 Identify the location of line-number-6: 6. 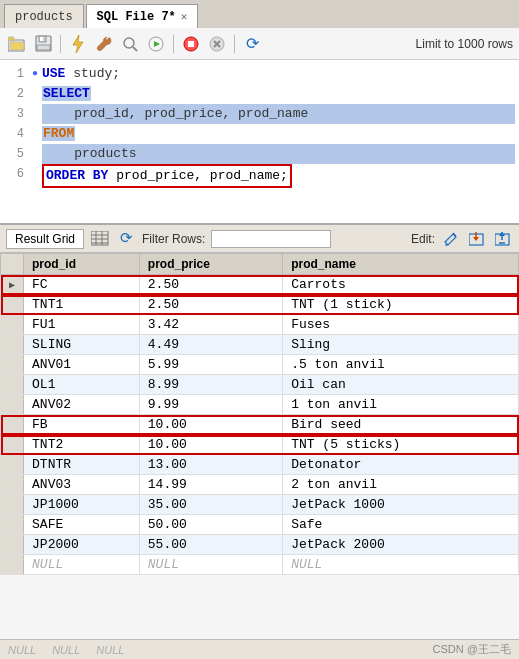
(14, 174).